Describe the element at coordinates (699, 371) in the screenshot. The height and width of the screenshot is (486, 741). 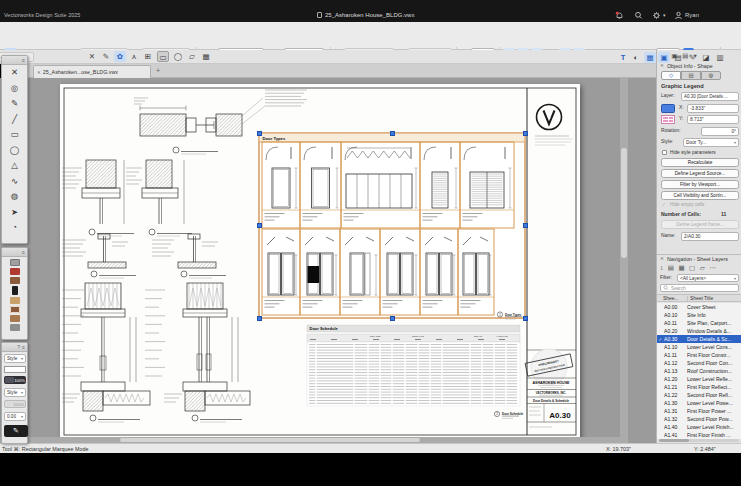
I see `sheet-layer-row: A1.13 Roof Construction...` at that location.